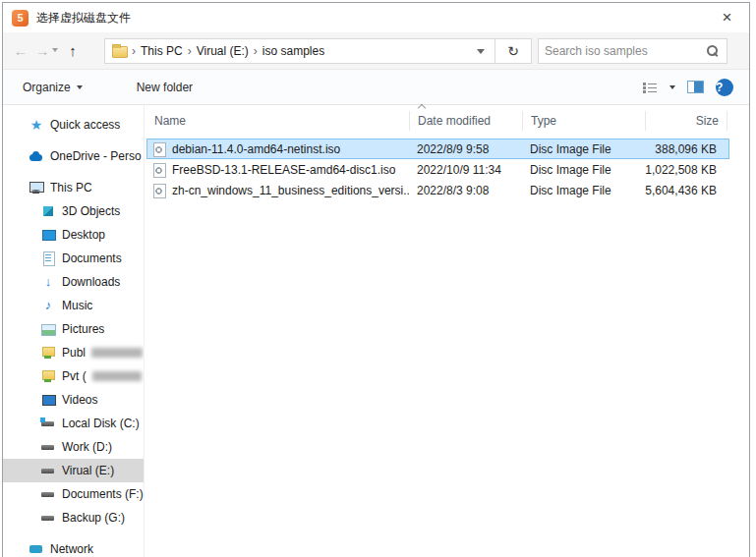 This screenshot has width=756, height=557. Describe the element at coordinates (73, 282) in the screenshot. I see `sidebar-item-downloads: Downloads` at that location.